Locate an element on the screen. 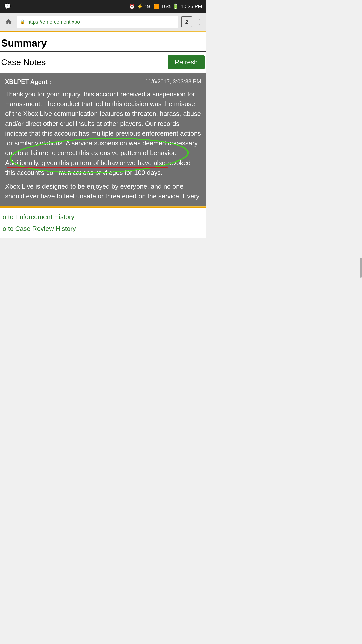 Image resolution: width=362 pixels, height=644 pixels. case-notes-header: Case Notes Refresh is located at coordinates (103, 62).